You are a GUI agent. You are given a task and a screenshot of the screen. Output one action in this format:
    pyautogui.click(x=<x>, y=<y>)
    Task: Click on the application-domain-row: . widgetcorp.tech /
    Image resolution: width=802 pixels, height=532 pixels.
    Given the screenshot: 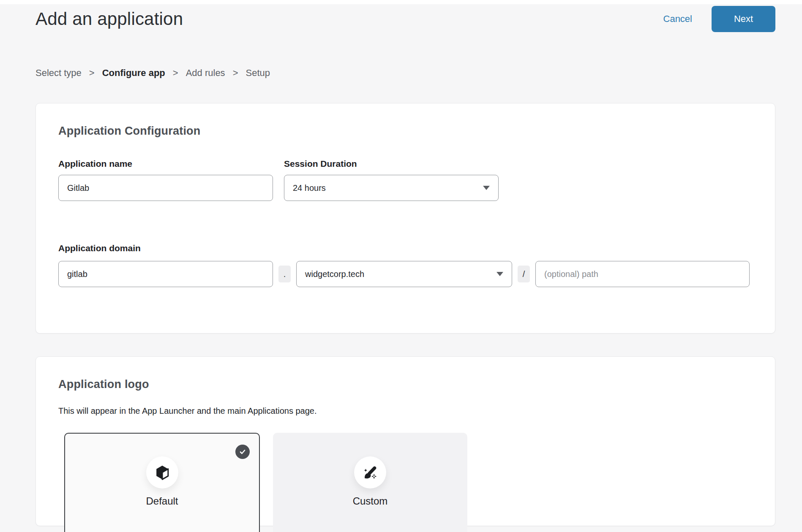 What is the action you would take?
    pyautogui.click(x=406, y=271)
    